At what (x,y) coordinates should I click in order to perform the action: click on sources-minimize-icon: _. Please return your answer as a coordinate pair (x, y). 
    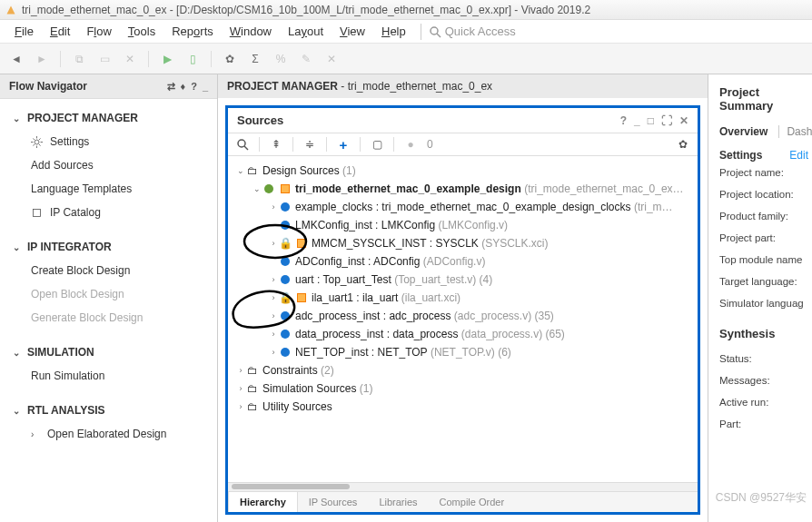
    Looking at the image, I should click on (638, 121).